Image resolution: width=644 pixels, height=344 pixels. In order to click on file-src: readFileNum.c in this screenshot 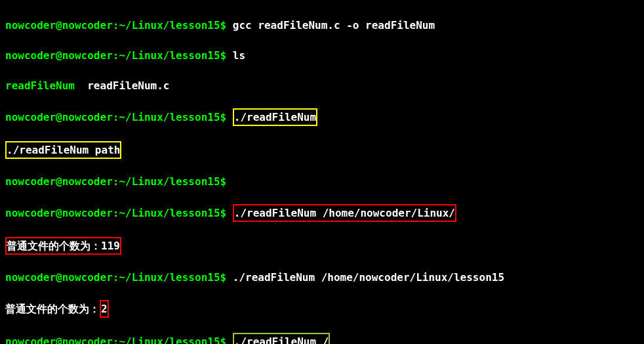, I will do `click(122, 85)`.